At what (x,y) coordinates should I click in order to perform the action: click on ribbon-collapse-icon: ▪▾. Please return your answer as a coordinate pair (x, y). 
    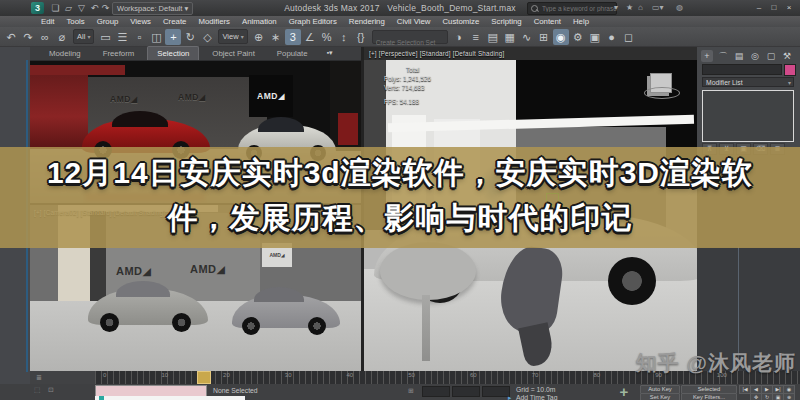
    Looking at the image, I should click on (330, 54).